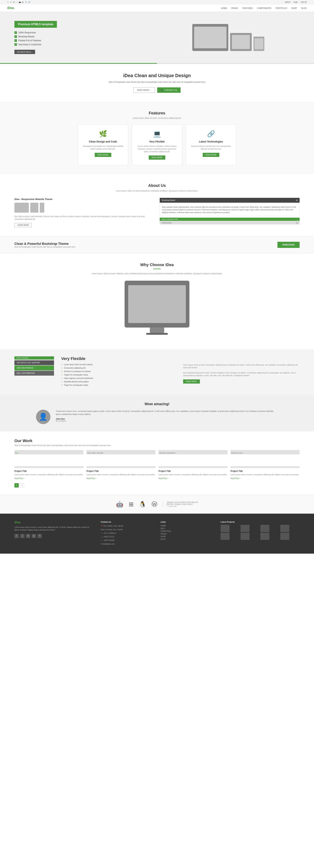 This screenshot has height=868, width=314. What do you see at coordinates (20, 478) in the screenshot?
I see `read-more-1: Read More →` at bounding box center [20, 478].